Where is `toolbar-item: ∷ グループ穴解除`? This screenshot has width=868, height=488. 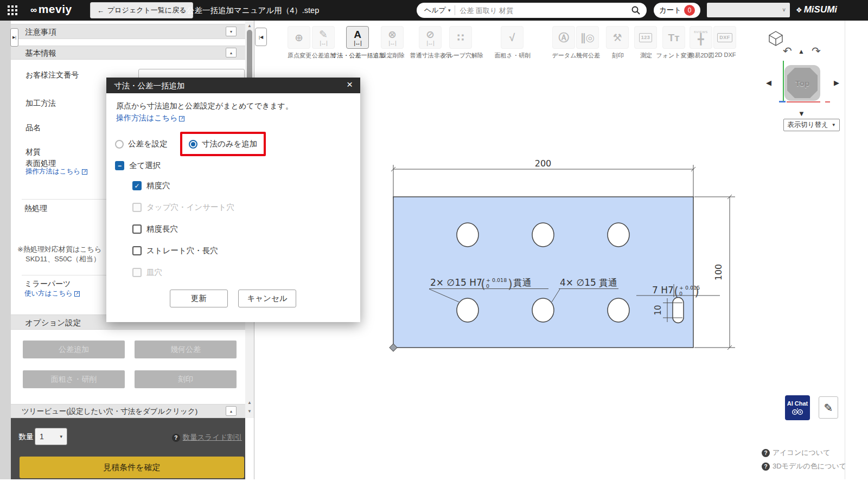 toolbar-item: ∷ グループ穴解除 is located at coordinates (462, 43).